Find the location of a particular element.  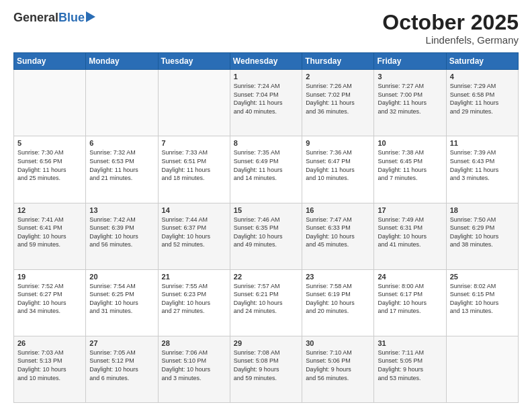

calendar-dow-monday: Monday is located at coordinates (122, 62).